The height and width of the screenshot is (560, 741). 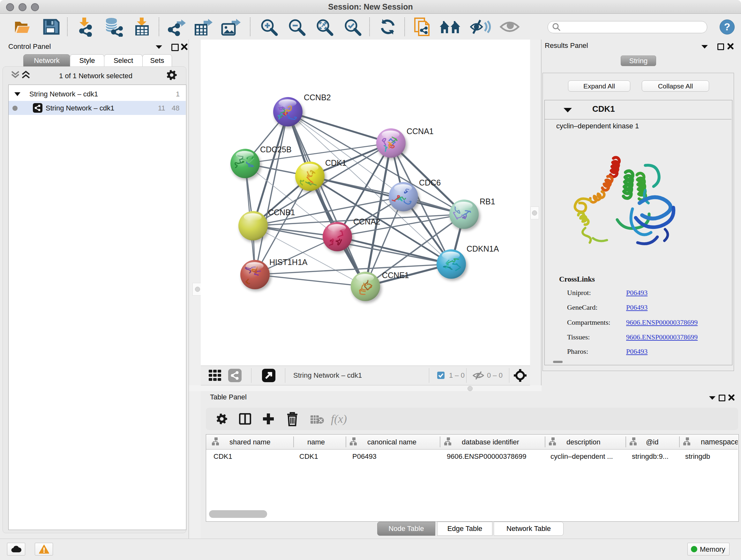 I want to click on svg-text: CDKN1A, so click(x=483, y=249).